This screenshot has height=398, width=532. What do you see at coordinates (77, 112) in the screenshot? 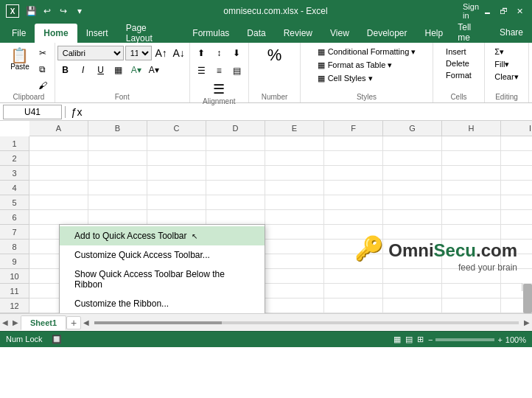
I see `function-button: ƒx` at bounding box center [77, 112].